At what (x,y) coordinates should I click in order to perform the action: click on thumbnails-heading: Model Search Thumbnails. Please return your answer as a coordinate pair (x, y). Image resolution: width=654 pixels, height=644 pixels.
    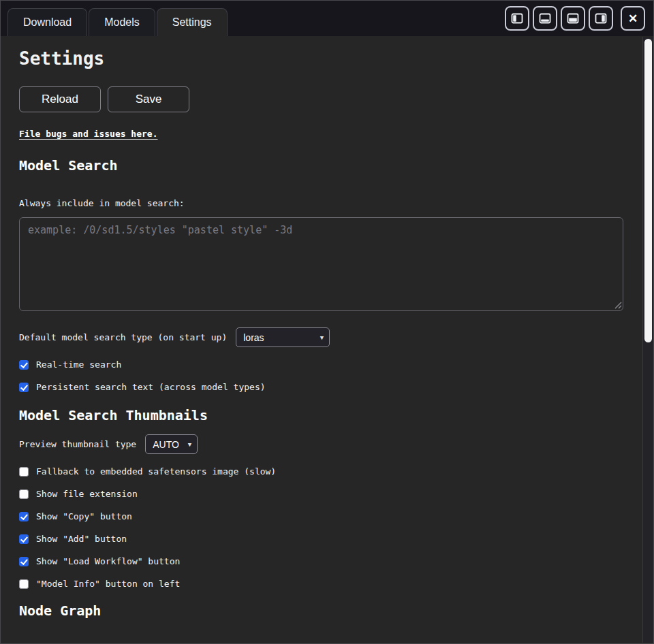
    Looking at the image, I should click on (322, 415).